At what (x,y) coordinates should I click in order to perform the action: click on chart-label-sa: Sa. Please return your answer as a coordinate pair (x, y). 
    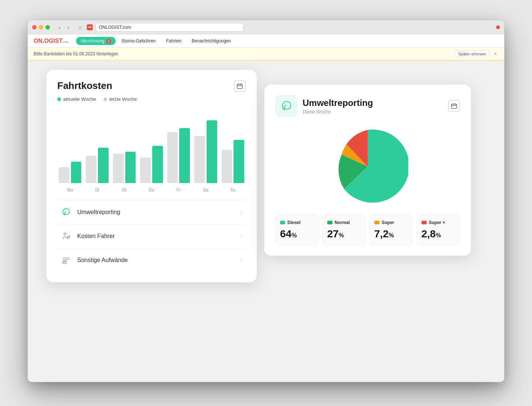
    Looking at the image, I should click on (205, 190).